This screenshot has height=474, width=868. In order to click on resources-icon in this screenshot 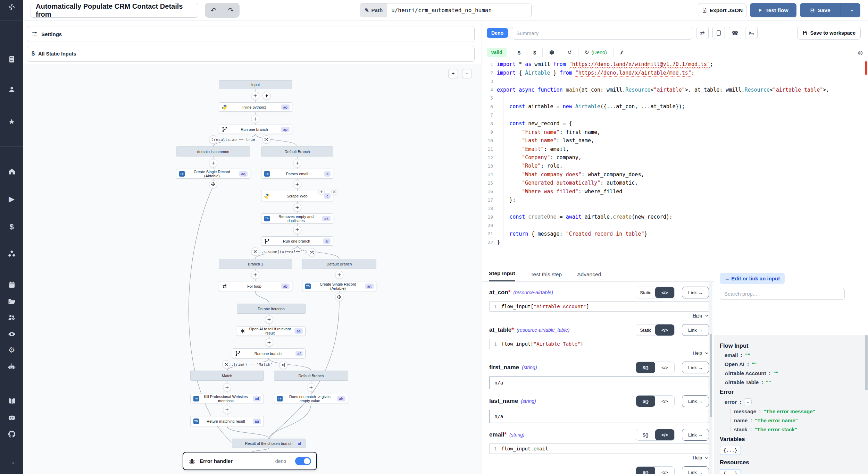, I will do `click(12, 254)`.